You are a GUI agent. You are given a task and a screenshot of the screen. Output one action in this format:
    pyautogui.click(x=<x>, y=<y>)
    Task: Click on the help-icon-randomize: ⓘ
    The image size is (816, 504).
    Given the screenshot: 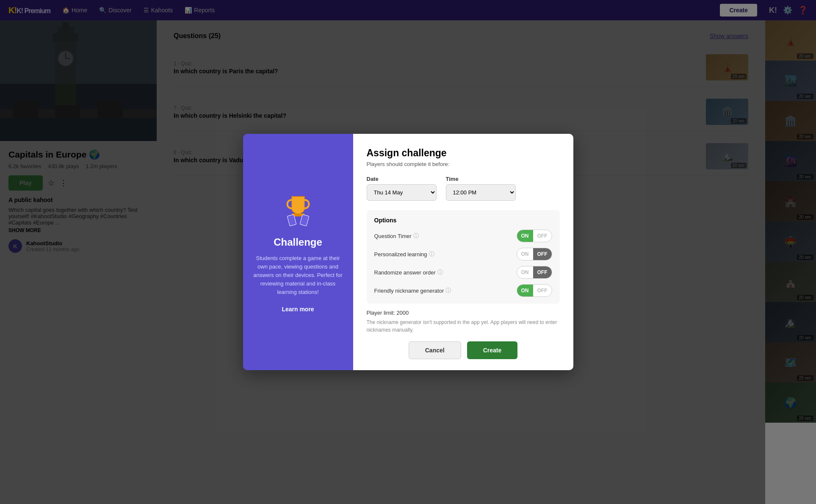 What is the action you would take?
    pyautogui.click(x=440, y=272)
    